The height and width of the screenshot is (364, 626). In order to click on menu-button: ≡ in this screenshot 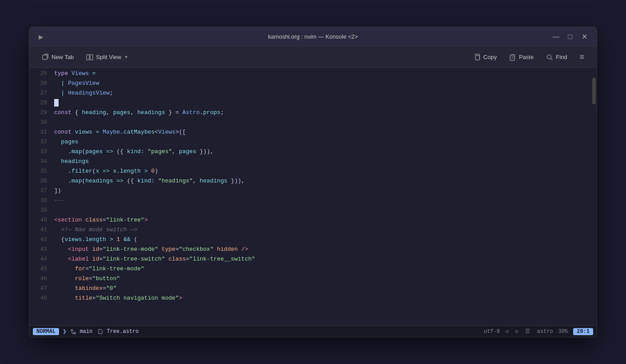, I will do `click(582, 57)`.